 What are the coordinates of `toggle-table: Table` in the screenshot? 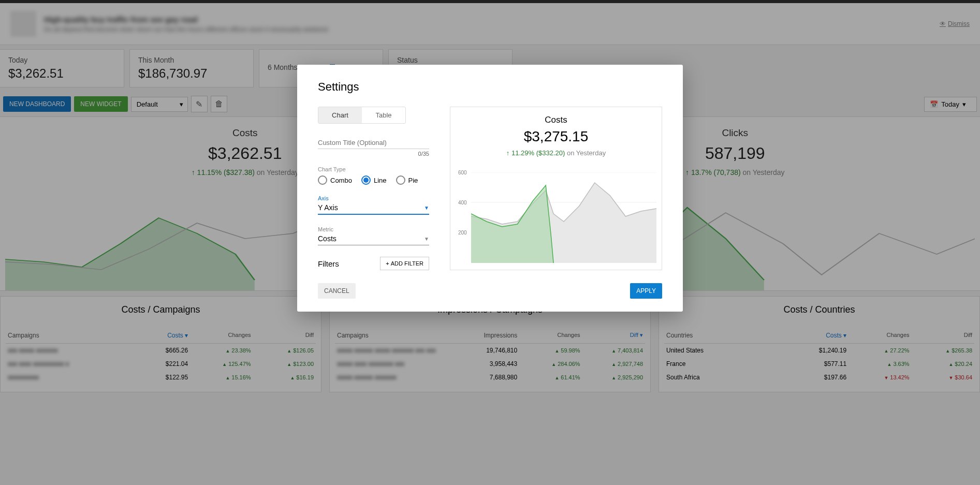 It's located at (384, 115).